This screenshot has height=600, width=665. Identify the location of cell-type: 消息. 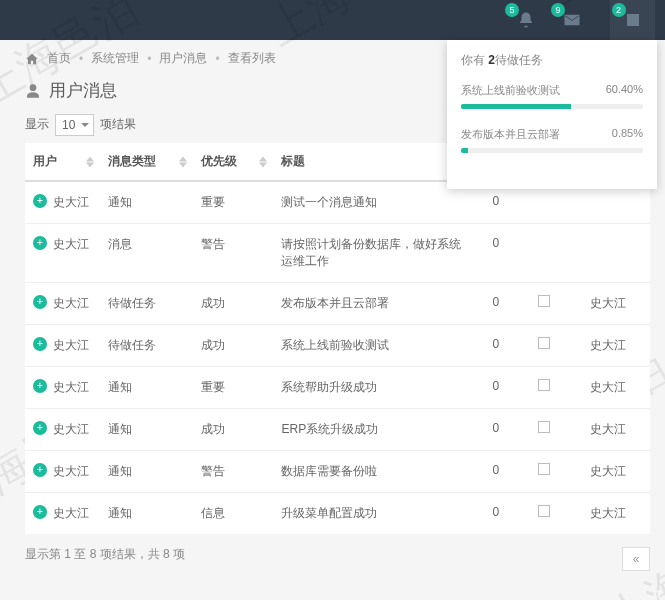
(146, 254).